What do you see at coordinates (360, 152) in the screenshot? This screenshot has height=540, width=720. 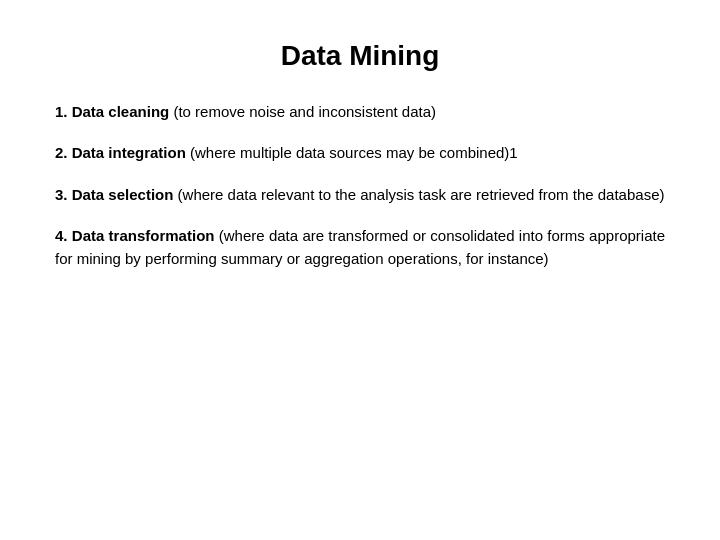 I see `list-item: 2. Data integration (where multiple data…` at bounding box center [360, 152].